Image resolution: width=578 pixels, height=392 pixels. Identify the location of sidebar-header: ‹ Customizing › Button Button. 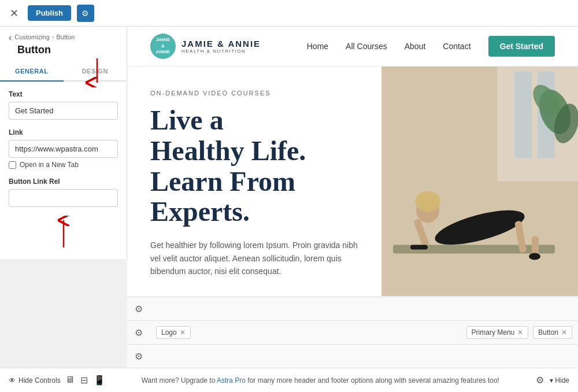
(64, 44).